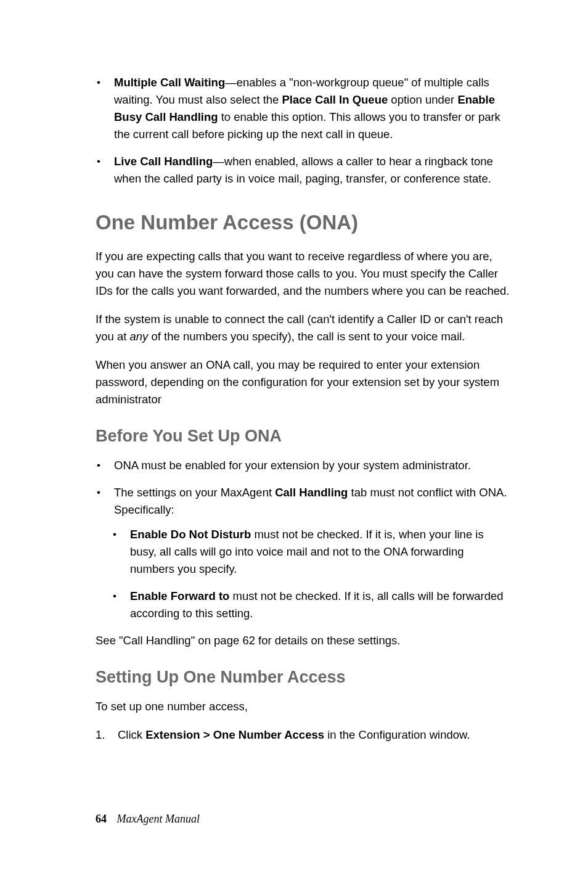 The width and height of the screenshot is (588, 870). Describe the element at coordinates (235, 735) in the screenshot. I see `b: Extension > One Number Access` at that location.